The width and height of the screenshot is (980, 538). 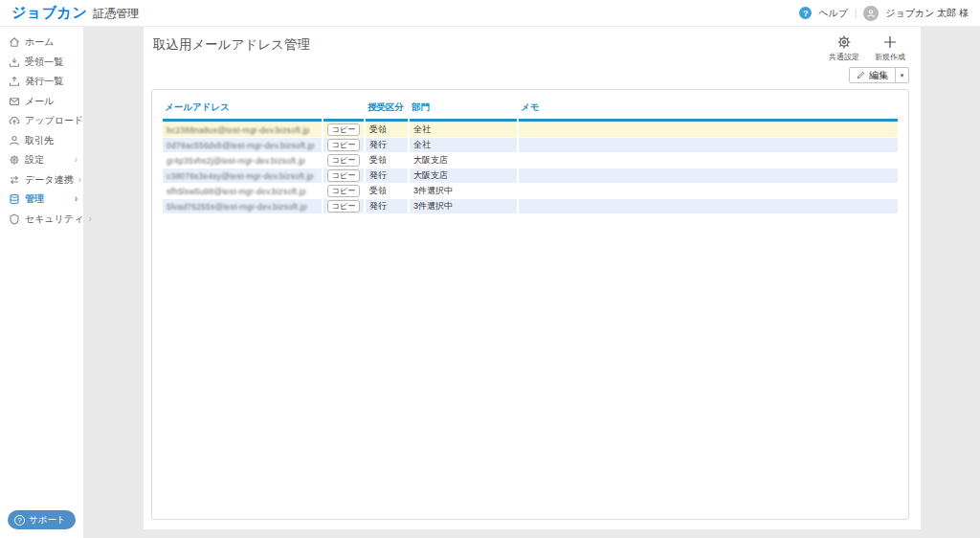 What do you see at coordinates (530, 161) in the screenshot?
I see `table-row: gr4p35vhs2j@test-mgr-dev.bizsoft.jp コピー …` at bounding box center [530, 161].